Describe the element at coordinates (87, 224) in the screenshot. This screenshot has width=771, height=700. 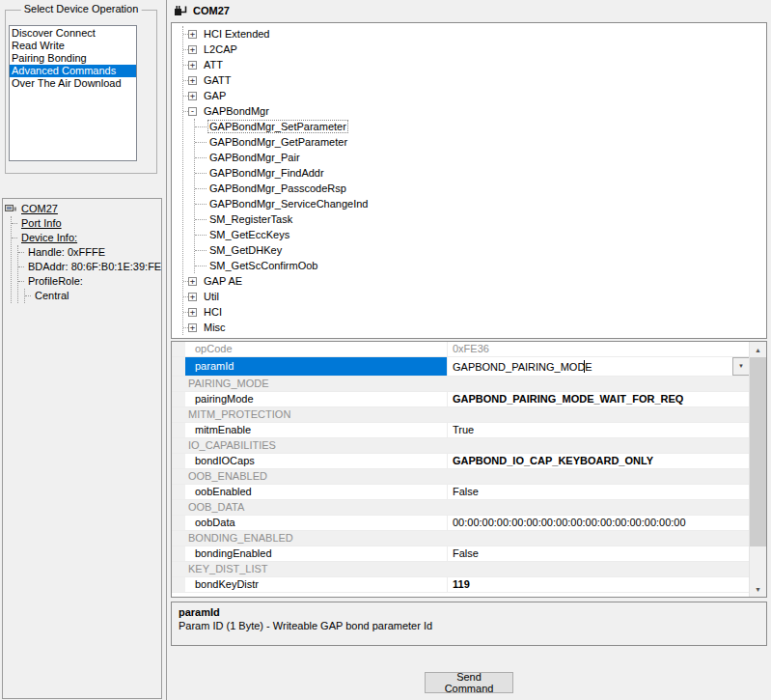
I see `tree-item-port-info: Port Info` at that location.